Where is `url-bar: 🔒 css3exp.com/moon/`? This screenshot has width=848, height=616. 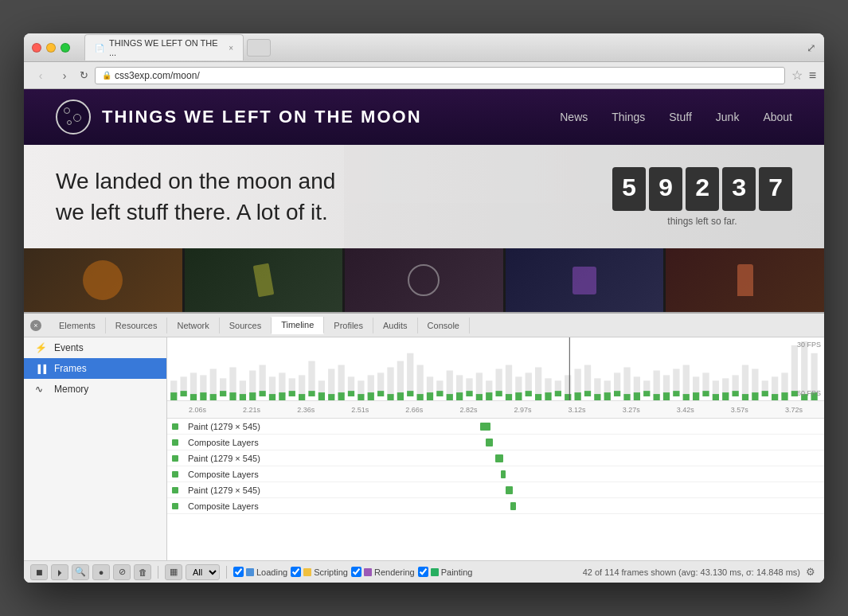
url-bar: 🔒 css3exp.com/moon/ is located at coordinates (440, 76).